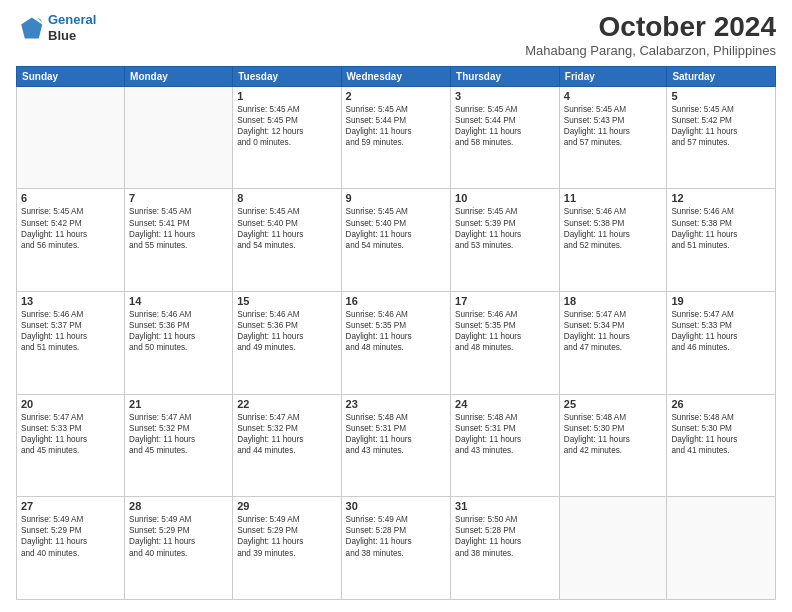 The width and height of the screenshot is (792, 612). I want to click on calendar-cell: 23Sunrise: 5:48 AMSunset: 5:31 PMDayligh…, so click(396, 446).